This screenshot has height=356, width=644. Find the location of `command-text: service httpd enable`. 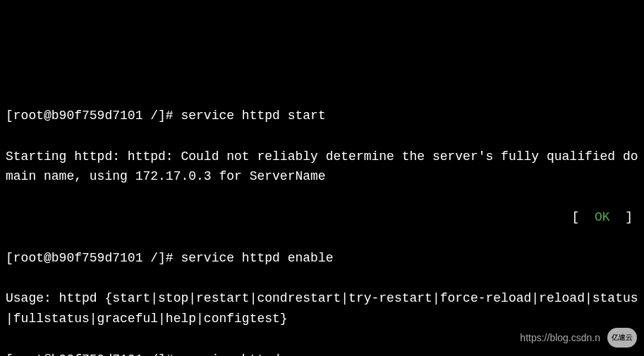

command-text: service httpd enable is located at coordinates (257, 258).